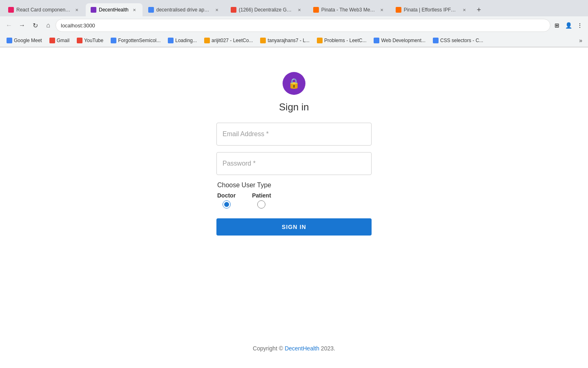 The height and width of the screenshot is (368, 588). What do you see at coordinates (464, 10) in the screenshot?
I see `tab-close-6: ✕` at bounding box center [464, 10].